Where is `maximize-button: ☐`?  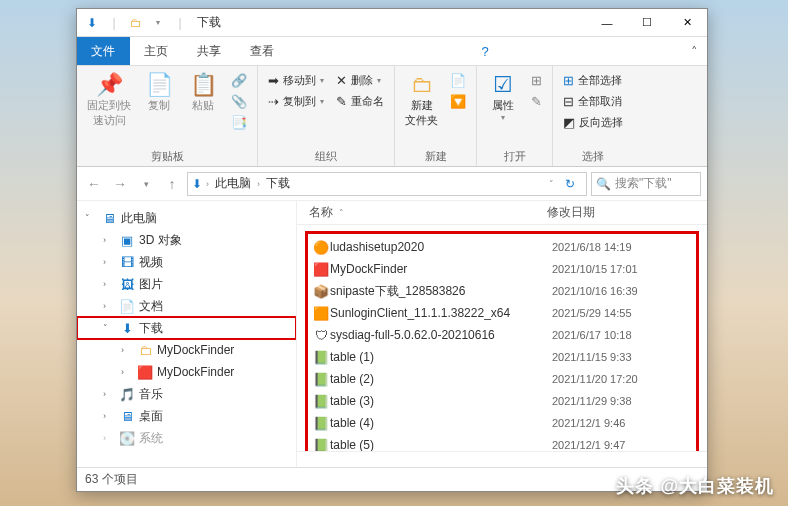 maximize-button: ☐ is located at coordinates (647, 23).